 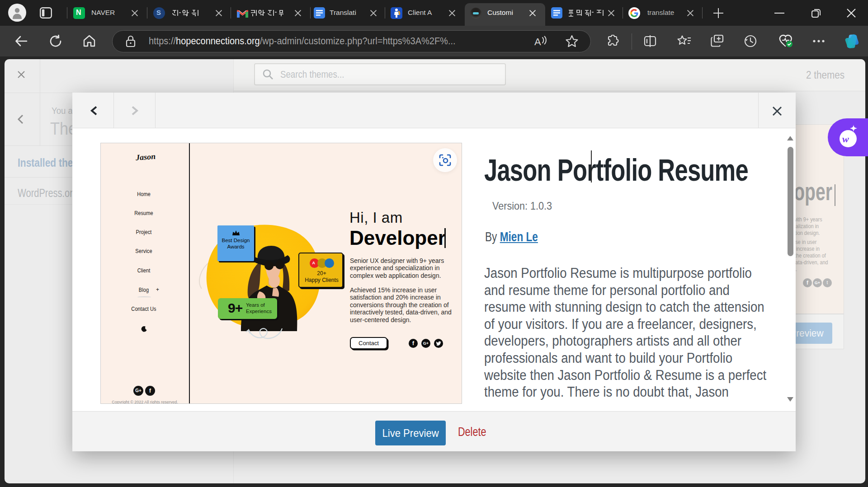 I want to click on svg-text: Jason, so click(x=146, y=157).